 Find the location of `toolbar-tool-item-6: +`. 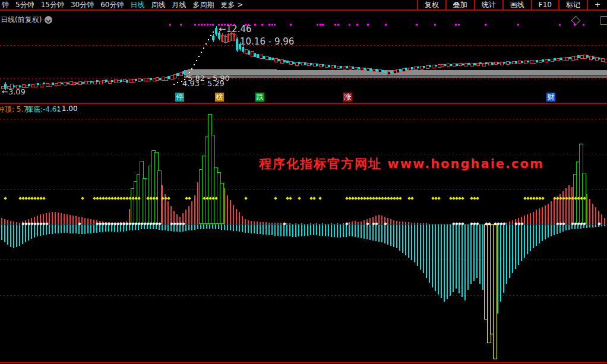

toolbar-tool-item-6: + is located at coordinates (597, 5).